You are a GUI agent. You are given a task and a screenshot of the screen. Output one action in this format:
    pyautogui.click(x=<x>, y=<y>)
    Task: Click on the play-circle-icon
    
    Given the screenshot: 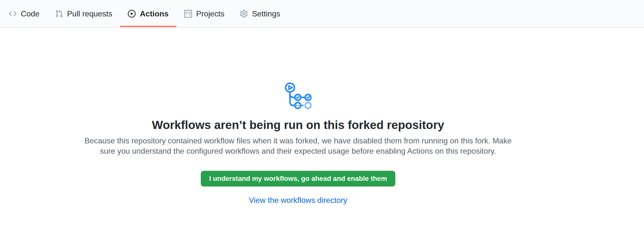 What is the action you would take?
    pyautogui.click(x=132, y=14)
    